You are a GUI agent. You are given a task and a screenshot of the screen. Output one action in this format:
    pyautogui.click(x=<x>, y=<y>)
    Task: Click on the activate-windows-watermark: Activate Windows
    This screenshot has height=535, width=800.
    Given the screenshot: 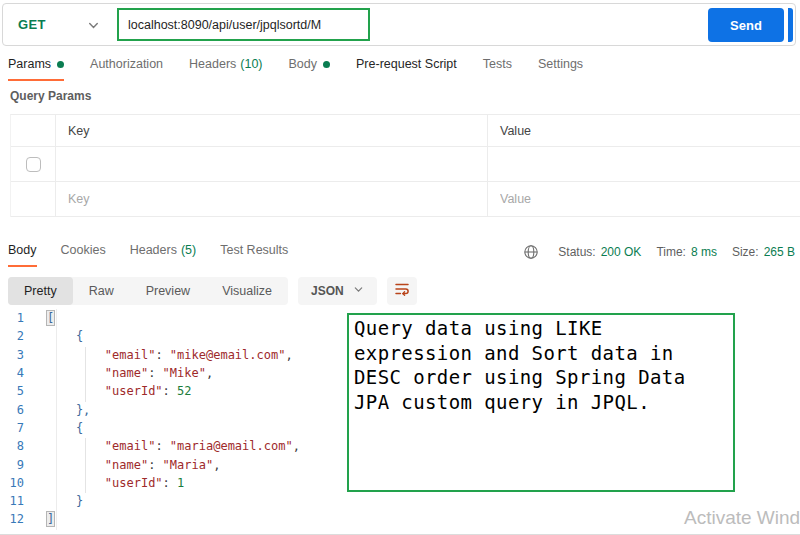 What is the action you would take?
    pyautogui.click(x=742, y=518)
    